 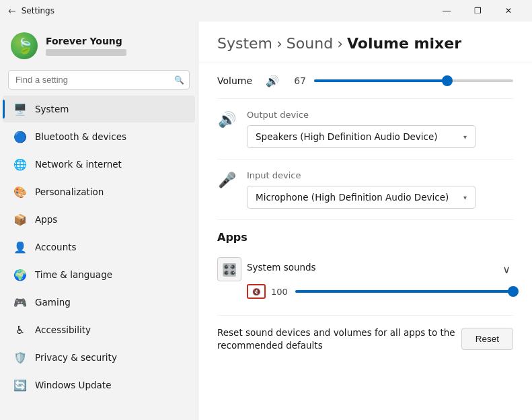 What do you see at coordinates (381, 81) in the screenshot?
I see `volume-slider-fill` at bounding box center [381, 81].